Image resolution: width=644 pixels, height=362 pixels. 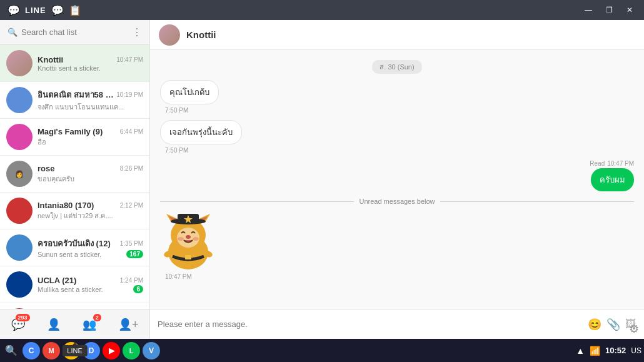 I want to click on search-bar: 🔍 ⋮, so click(x=75, y=33).